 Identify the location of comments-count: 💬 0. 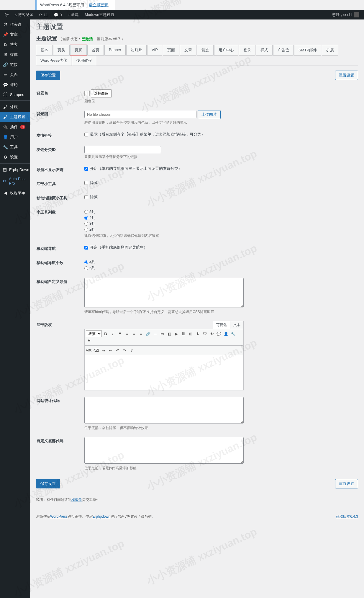
(58, 15).